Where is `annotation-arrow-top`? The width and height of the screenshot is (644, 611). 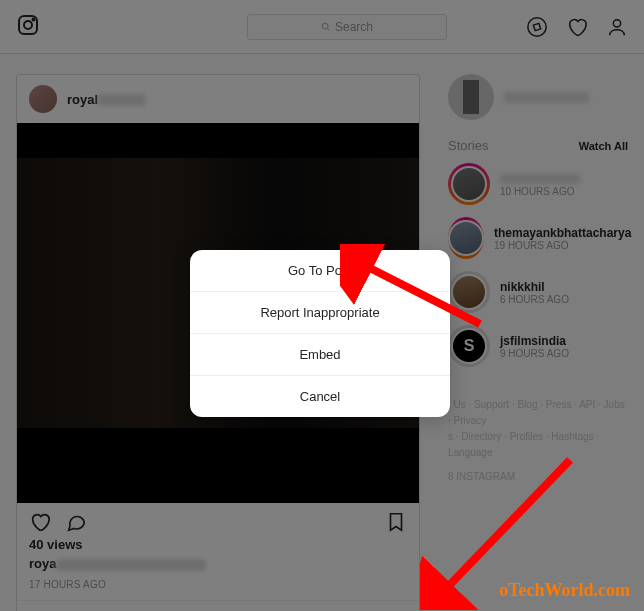
annotation-arrow-top is located at coordinates (415, 294).